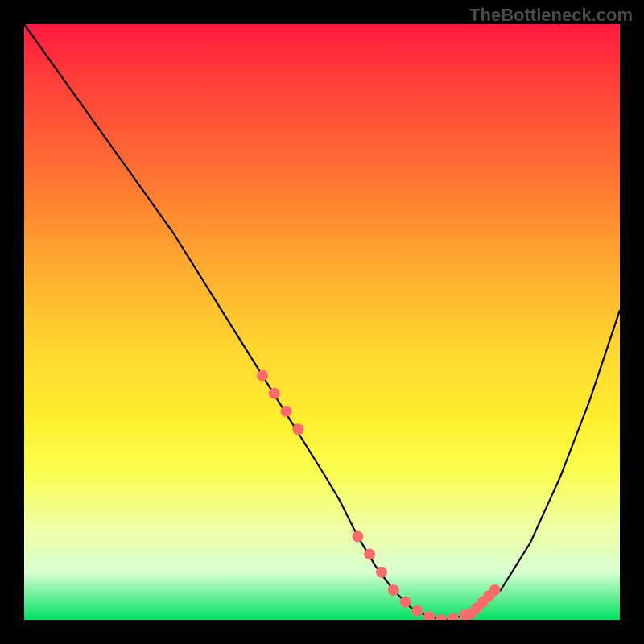 Image resolution: width=644 pixels, height=644 pixels. Describe the element at coordinates (378, 495) in the screenshot. I see `highlight-markers` at that location.